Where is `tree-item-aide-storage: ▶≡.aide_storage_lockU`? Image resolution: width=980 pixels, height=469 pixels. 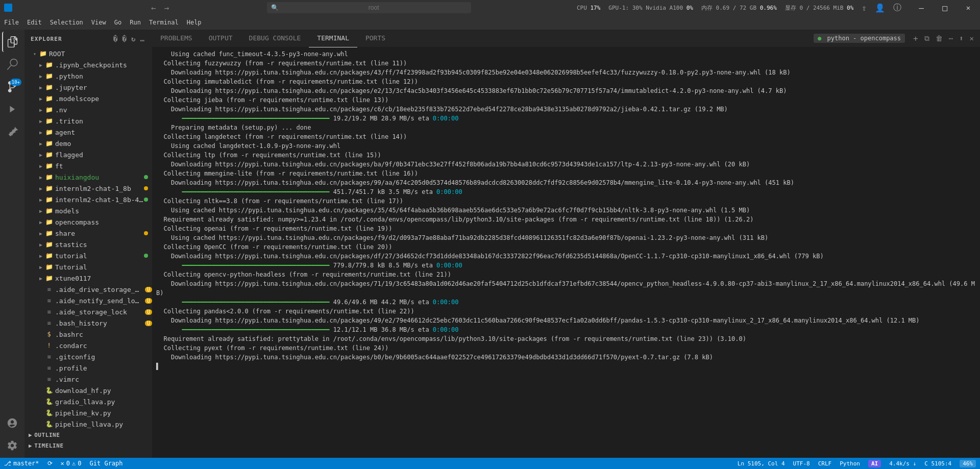 tree-item-aide-storage: ▶≡.aide_storage_lockU is located at coordinates (88, 312).